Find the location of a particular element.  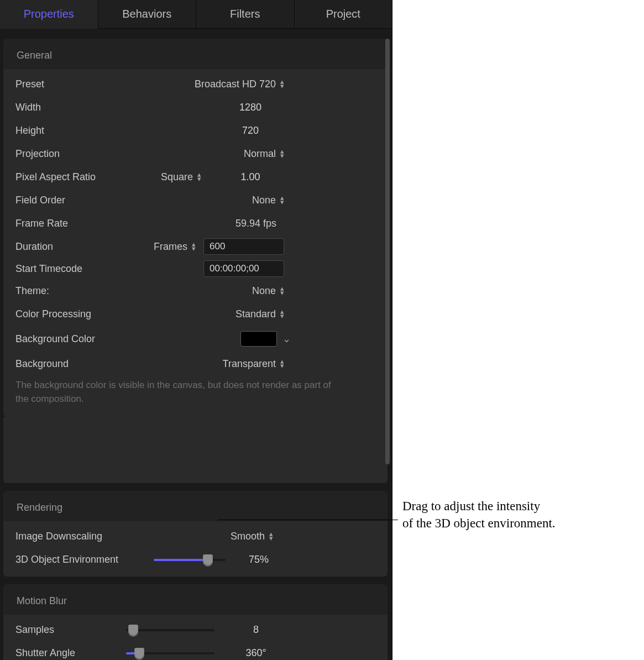

row-preset: Preset Broadcast HD 720 is located at coordinates (196, 84).